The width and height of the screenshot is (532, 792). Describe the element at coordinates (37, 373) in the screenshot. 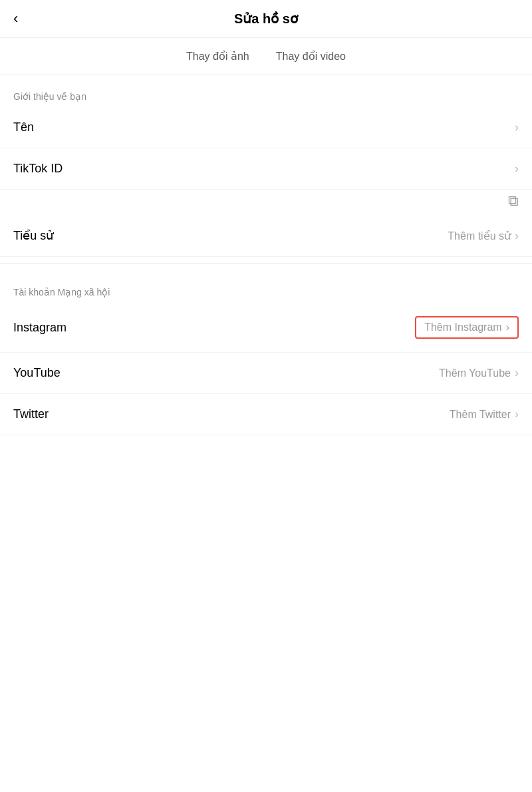

I see `youtube-label: YouTube` at that location.